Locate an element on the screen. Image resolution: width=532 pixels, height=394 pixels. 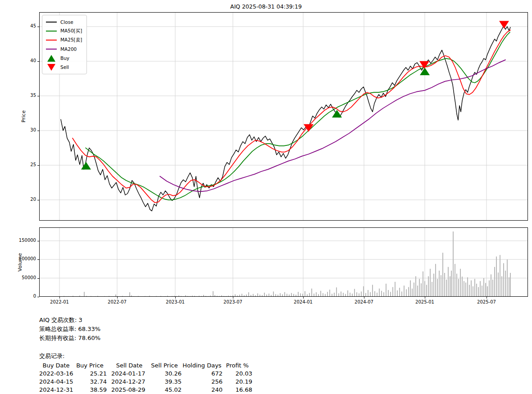
buy-price-cell: 32.74 is located at coordinates (90, 382).